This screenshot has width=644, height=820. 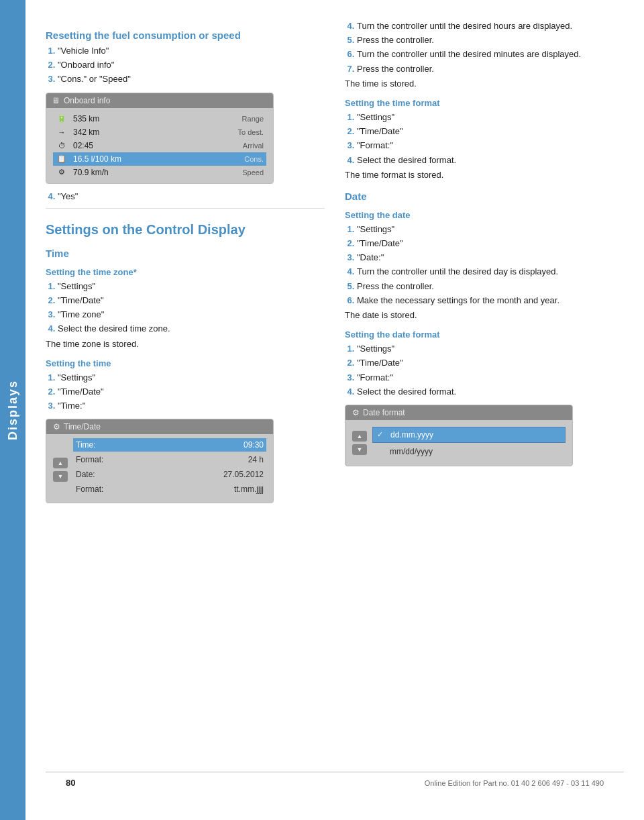 I want to click on list-item: "Time:", so click(x=191, y=406).